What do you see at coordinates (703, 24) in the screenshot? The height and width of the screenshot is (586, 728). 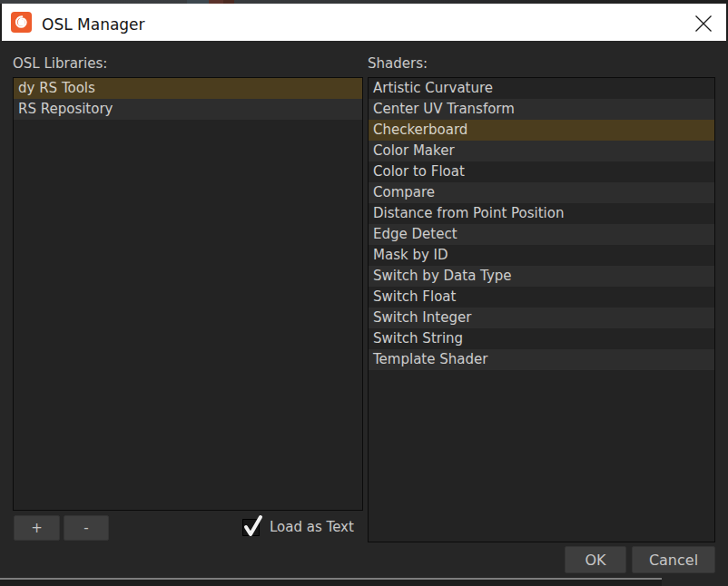 I see `close-icon` at bounding box center [703, 24].